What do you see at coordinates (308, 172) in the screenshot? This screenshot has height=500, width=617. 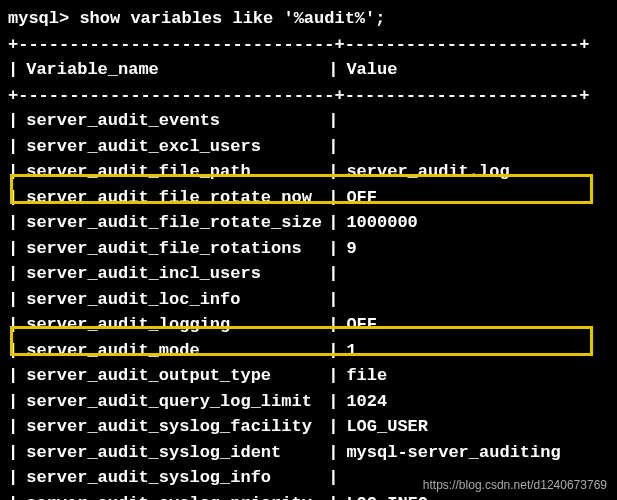 I see `table-row: |server_audit_file_path|server_audit.log` at bounding box center [308, 172].